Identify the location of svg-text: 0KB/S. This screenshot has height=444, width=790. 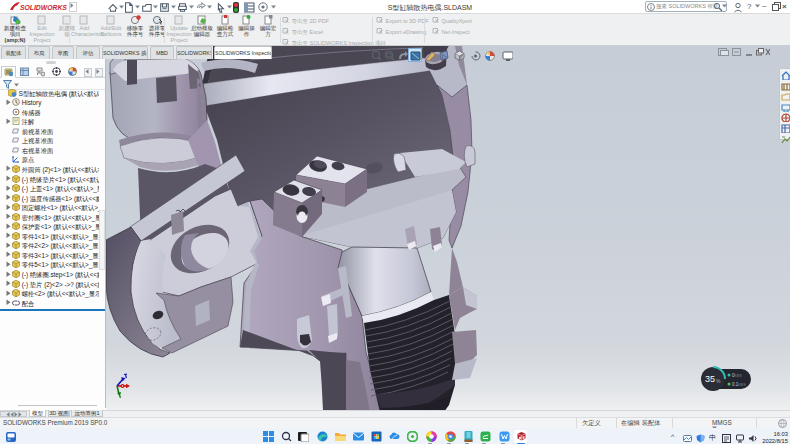
(737, 376).